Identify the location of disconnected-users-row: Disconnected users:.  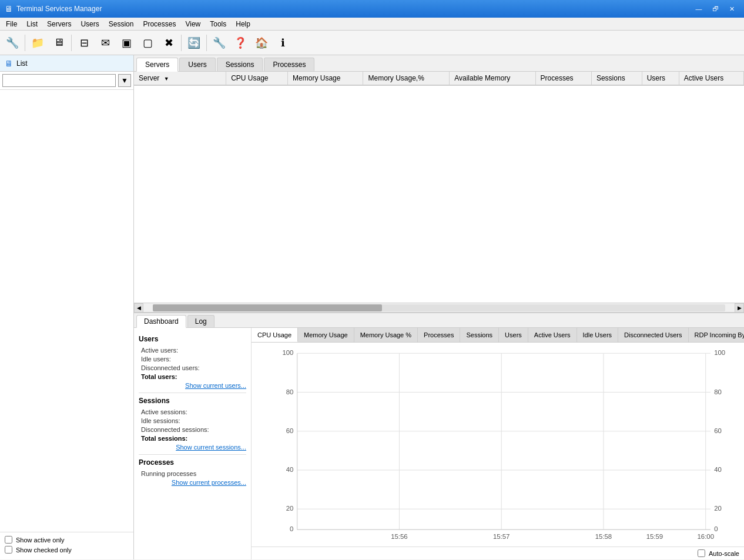
(193, 368).